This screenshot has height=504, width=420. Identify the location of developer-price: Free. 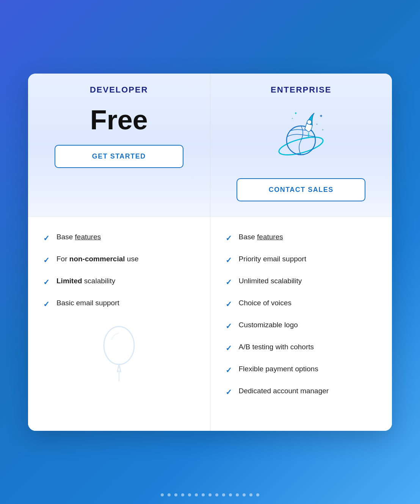
(119, 120).